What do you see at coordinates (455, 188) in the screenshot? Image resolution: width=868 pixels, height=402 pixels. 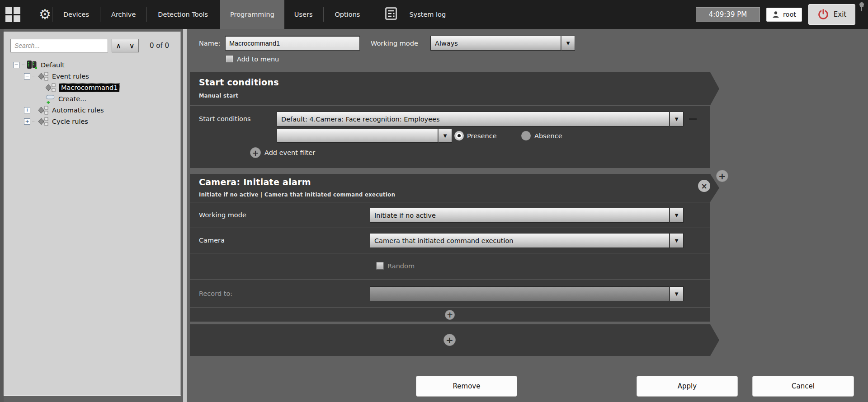 I see `action-section-header: Camera: Initiate alarm Initiate if no ac…` at bounding box center [455, 188].